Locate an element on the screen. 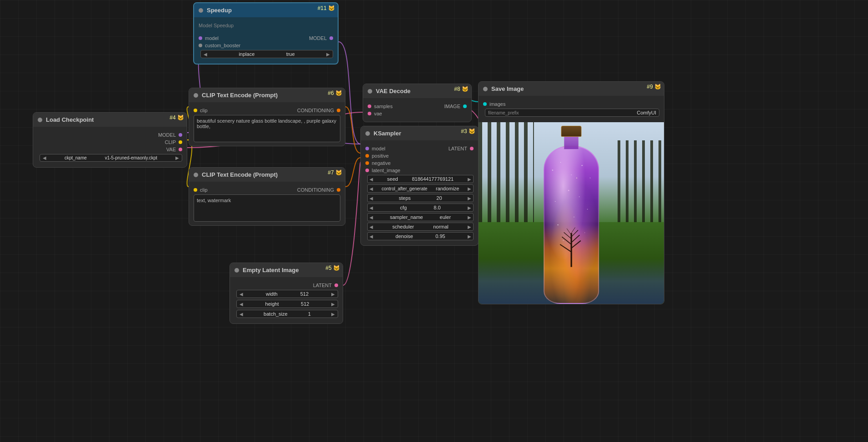  ksampler-steps-value: 20 is located at coordinates (439, 198).